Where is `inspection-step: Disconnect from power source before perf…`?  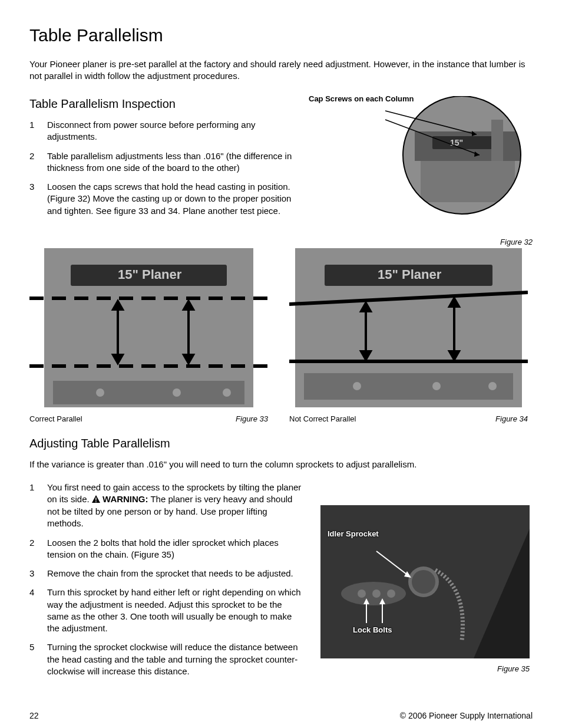 inspection-step: Disconnect from power source before perf… is located at coordinates (163, 131).